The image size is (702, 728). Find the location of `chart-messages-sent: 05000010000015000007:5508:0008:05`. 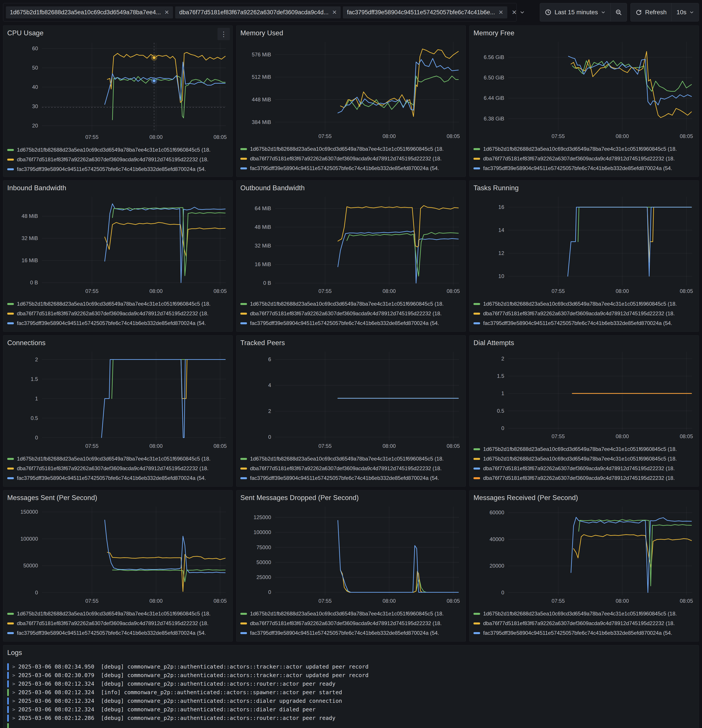

chart-messages-sent: 05000010000015000007:5508:0008:05 is located at coordinates (118, 555).